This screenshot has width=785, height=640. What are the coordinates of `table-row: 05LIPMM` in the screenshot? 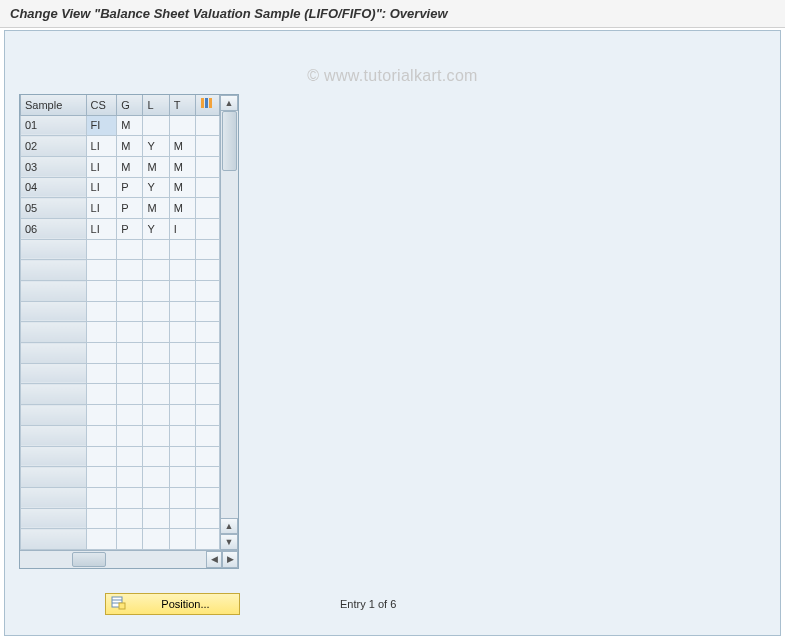 It's located at (120, 208).